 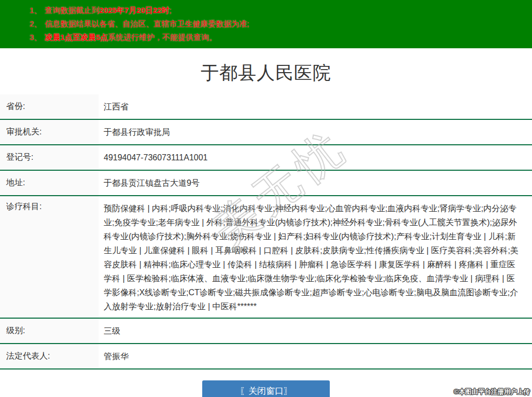 What do you see at coordinates (49, 183) in the screenshot?
I see `row-label: 地址:` at bounding box center [49, 183].